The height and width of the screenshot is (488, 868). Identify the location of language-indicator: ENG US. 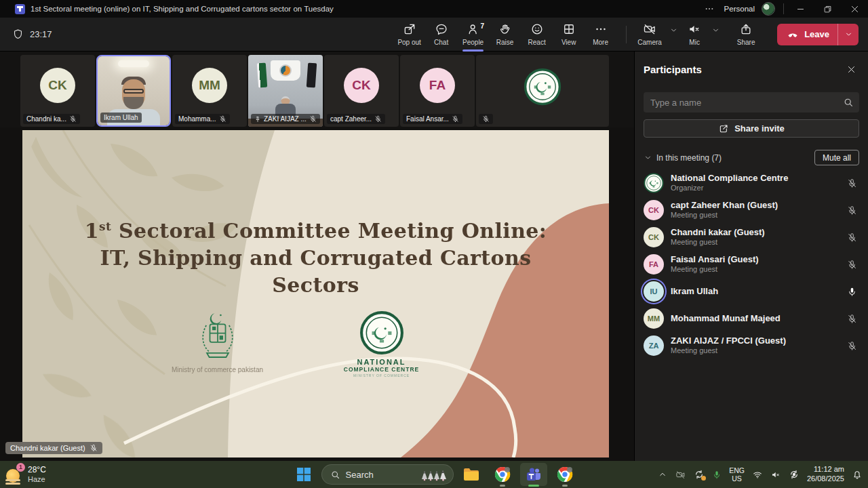
(736, 474).